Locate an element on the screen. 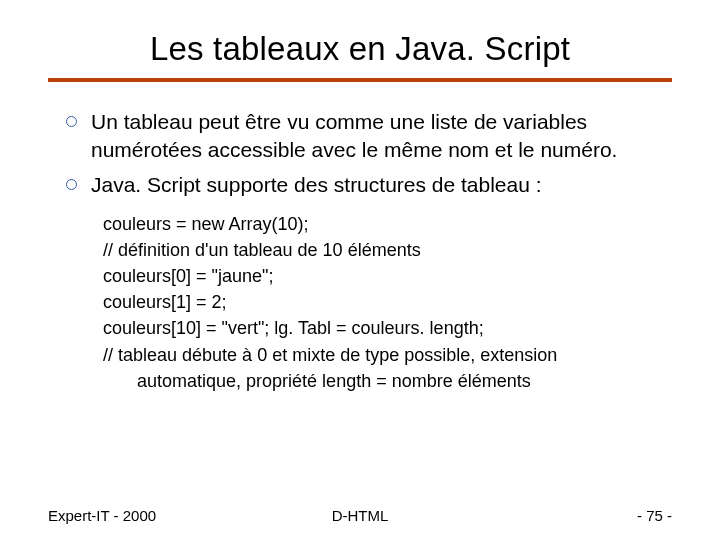 Image resolution: width=720 pixels, height=540 pixels. code-line: couleurs[10] = "vert"; lg. Tabl = couleu… is located at coordinates (388, 328).